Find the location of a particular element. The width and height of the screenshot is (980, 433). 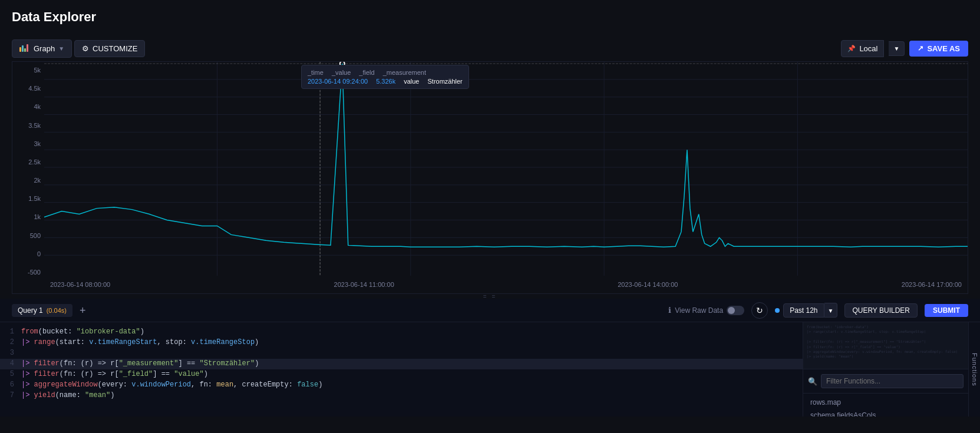

right-panel: from(bucket: "iobroker-data") |> range(s… is located at coordinates (886, 369).